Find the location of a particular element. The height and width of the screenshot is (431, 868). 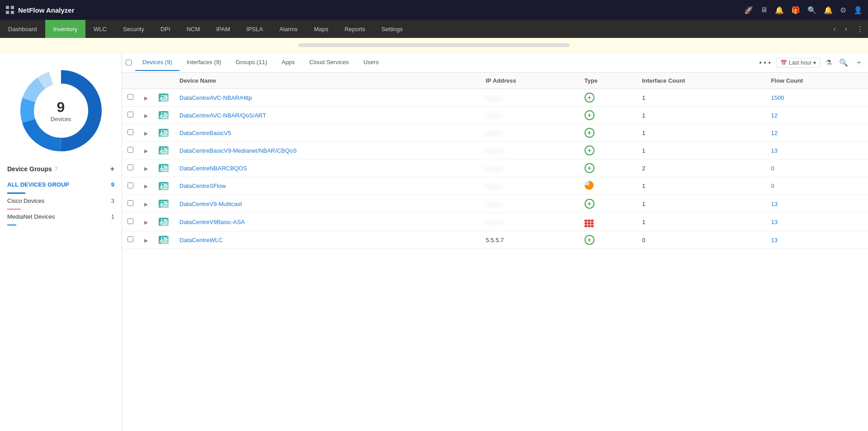

rocket-icon: 🚀 is located at coordinates (749, 10).